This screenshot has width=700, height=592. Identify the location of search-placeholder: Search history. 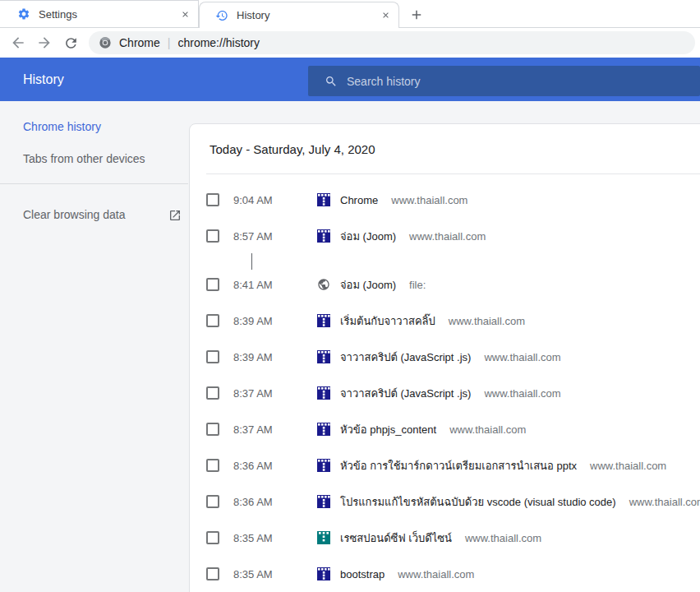
(383, 81).